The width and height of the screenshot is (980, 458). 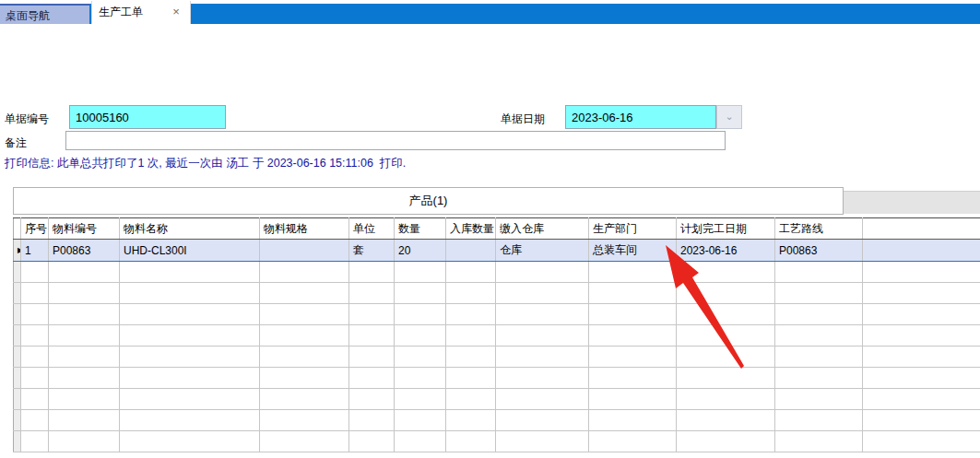 What do you see at coordinates (428, 201) in the screenshot?
I see `tab-product: 产品(1)` at bounding box center [428, 201].